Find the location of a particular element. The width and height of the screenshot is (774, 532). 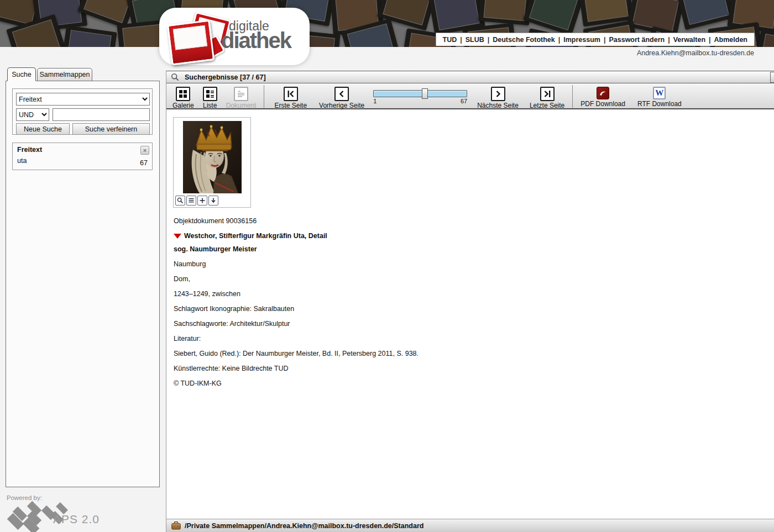

document-view-button: Dokument is located at coordinates (241, 98).